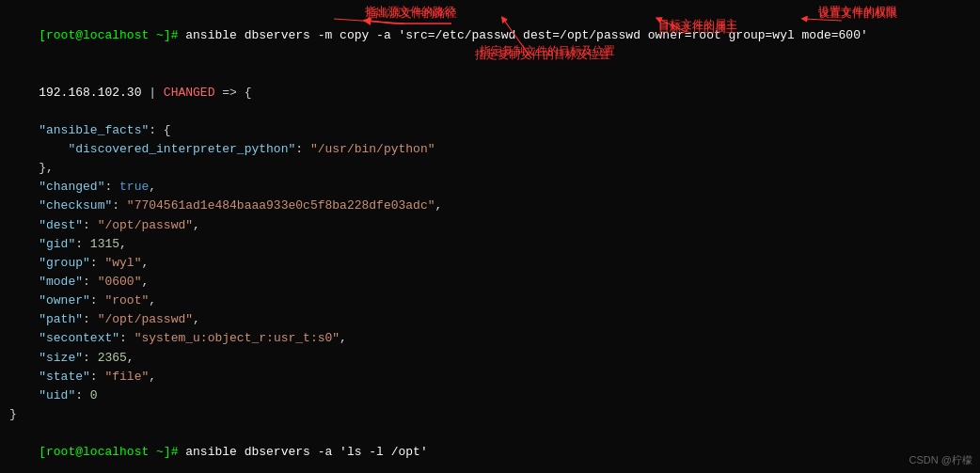 The image size is (980, 473). Describe the element at coordinates (120, 282) in the screenshot. I see `json-value: "0600"` at that location.